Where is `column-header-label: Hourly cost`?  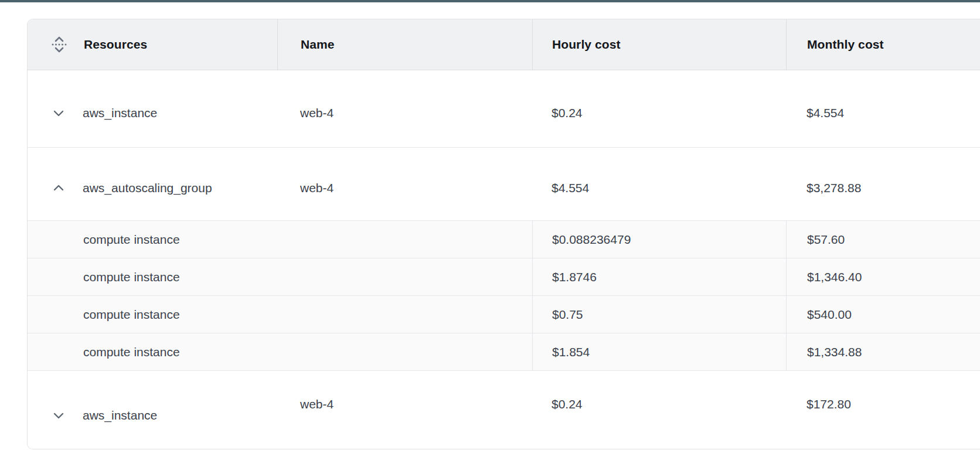 column-header-label: Hourly cost is located at coordinates (586, 45).